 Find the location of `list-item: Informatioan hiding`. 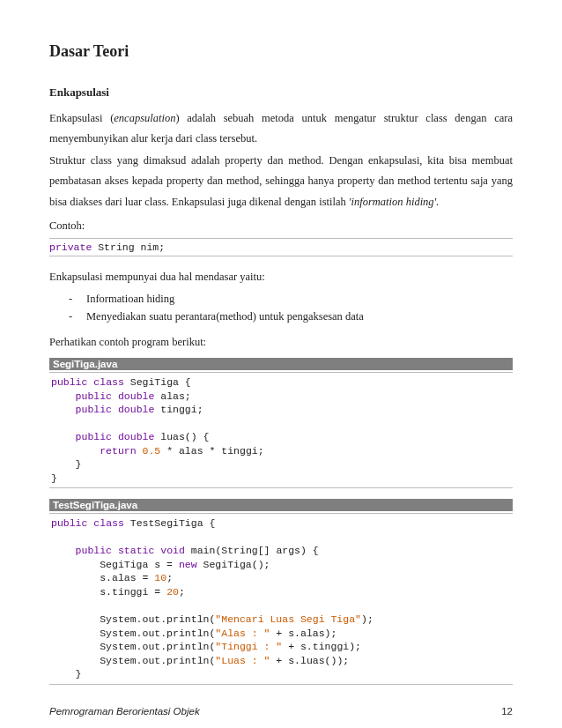

list-item: Informatioan hiding is located at coordinates (299, 300).